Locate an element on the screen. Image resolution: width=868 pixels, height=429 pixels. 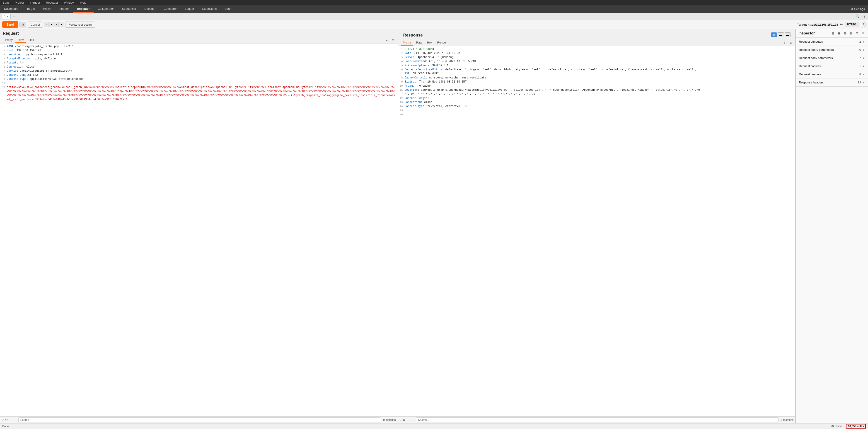
line-content: Accept: */* is located at coordinates (202, 63).